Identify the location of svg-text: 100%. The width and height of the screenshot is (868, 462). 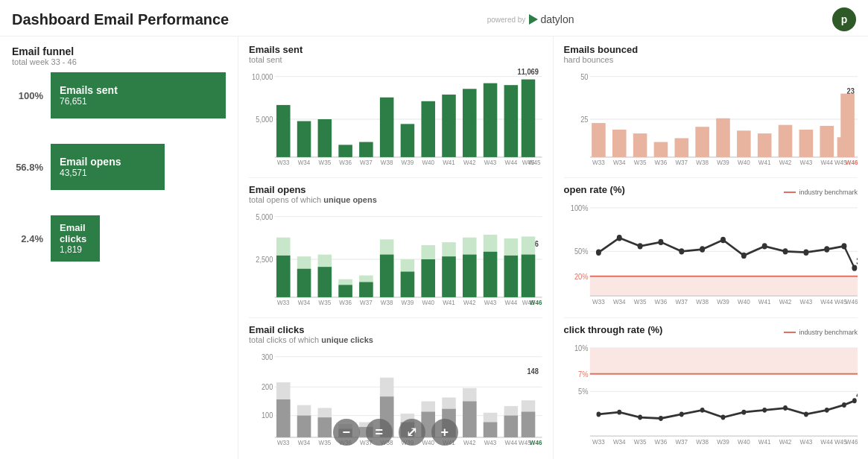
(579, 208).